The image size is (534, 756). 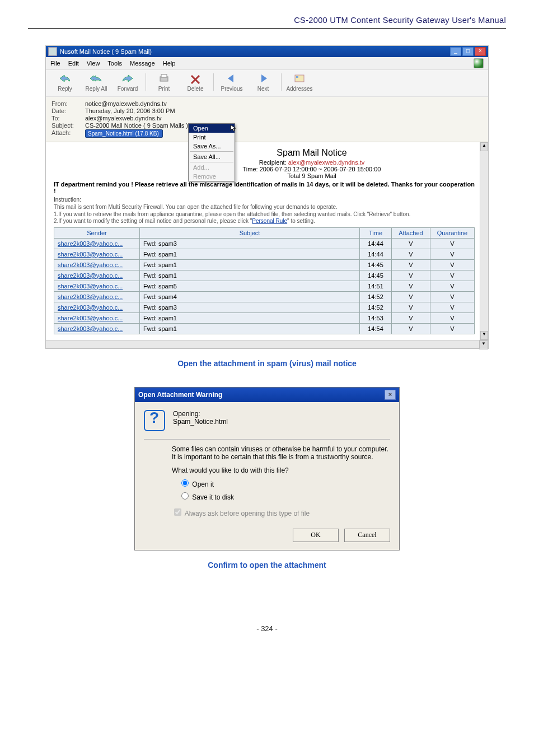 What do you see at coordinates (264, 243) in the screenshot?
I see `table-row: share2k003@yahoo.c...Fwd: spam314:44VV` at bounding box center [264, 243].